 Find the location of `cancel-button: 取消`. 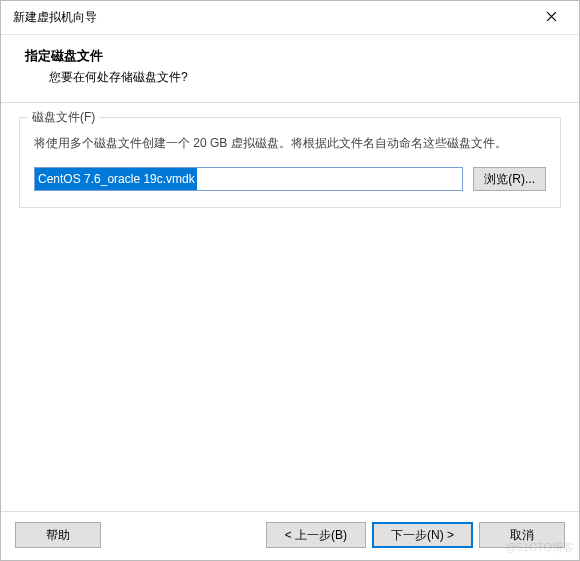

cancel-button: 取消 is located at coordinates (522, 535).